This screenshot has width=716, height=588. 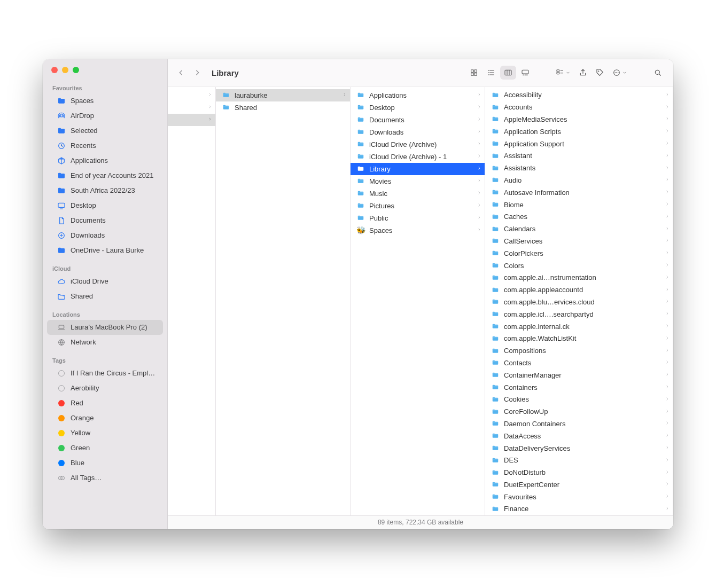 I want to click on file-row: Shared, so click(x=283, y=108).